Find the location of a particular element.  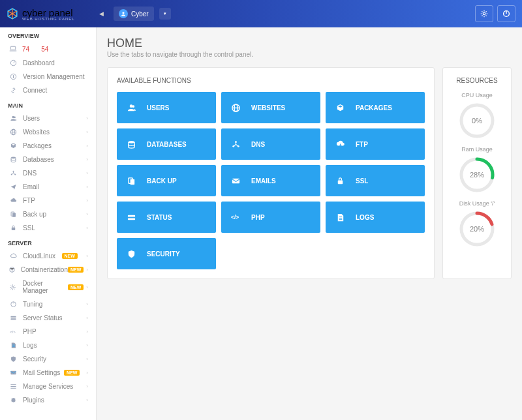

gauge-label: Disk Usage '/' is located at coordinates (477, 203).